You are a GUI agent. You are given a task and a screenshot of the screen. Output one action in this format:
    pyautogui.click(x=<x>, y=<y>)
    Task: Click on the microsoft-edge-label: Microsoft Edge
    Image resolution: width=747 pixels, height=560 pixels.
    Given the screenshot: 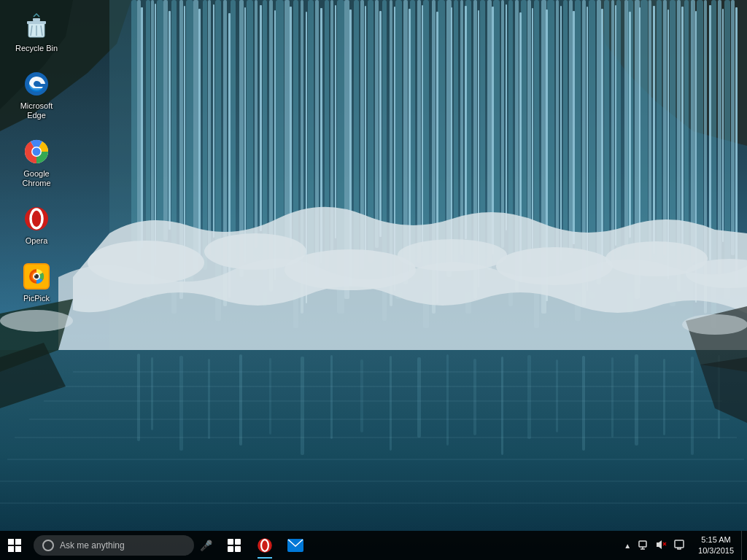 What is the action you would take?
    pyautogui.click(x=36, y=111)
    